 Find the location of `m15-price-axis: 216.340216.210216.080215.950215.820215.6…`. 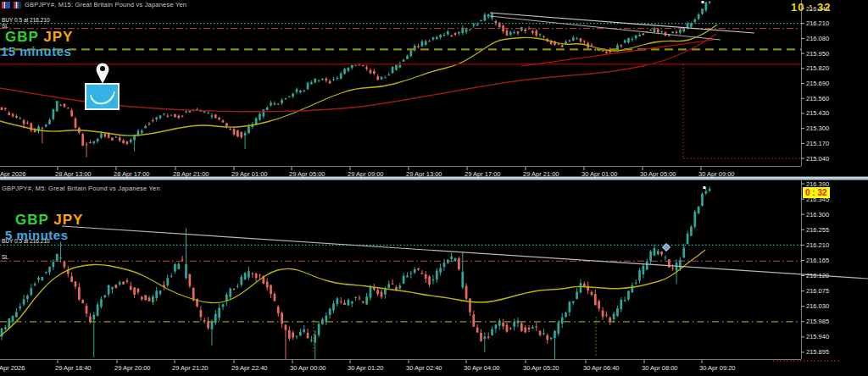

m15-price-axis: 216.340216.210216.080215.950215.820215.6… is located at coordinates (815, 84).